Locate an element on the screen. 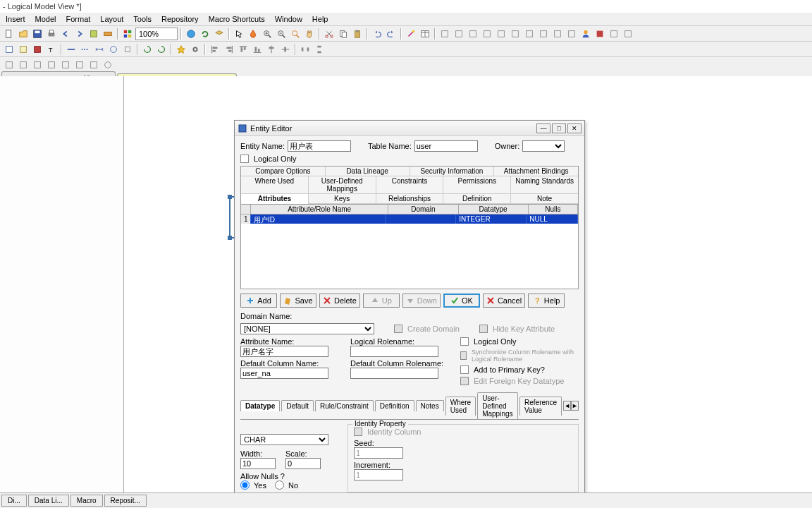 The height and width of the screenshot is (508, 812). delete-button: Delete is located at coordinates (340, 301).